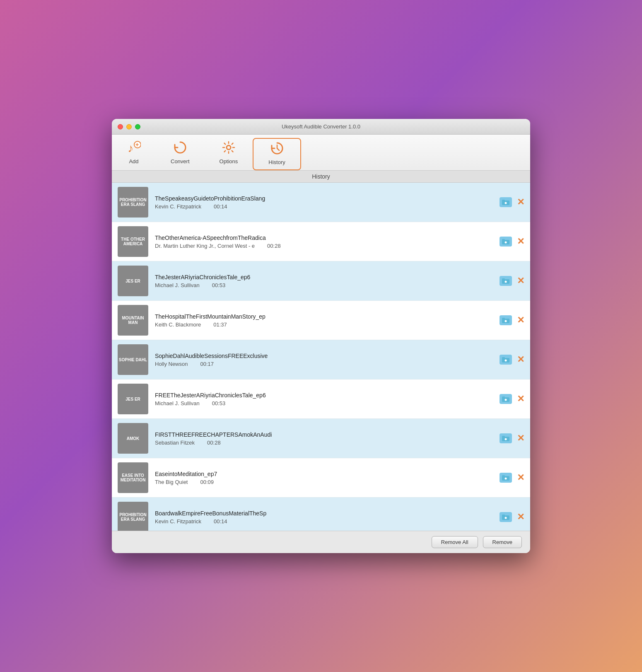 This screenshot has width=642, height=672. What do you see at coordinates (277, 149) in the screenshot?
I see `history-icon` at bounding box center [277, 149].